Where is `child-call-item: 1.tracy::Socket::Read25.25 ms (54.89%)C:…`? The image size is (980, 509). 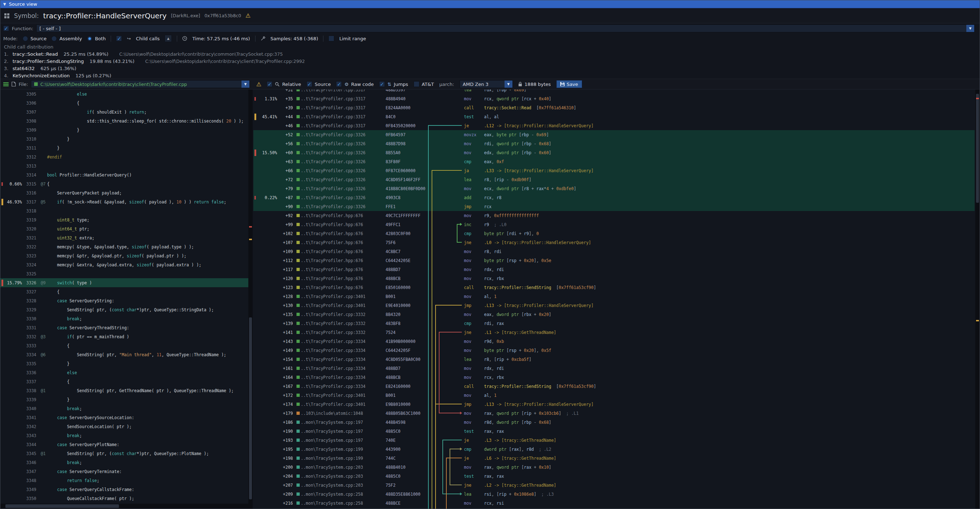 child-call-item: 1.tracy::Socket::Read25.25 ms (54.89%)C:… is located at coordinates (488, 54).